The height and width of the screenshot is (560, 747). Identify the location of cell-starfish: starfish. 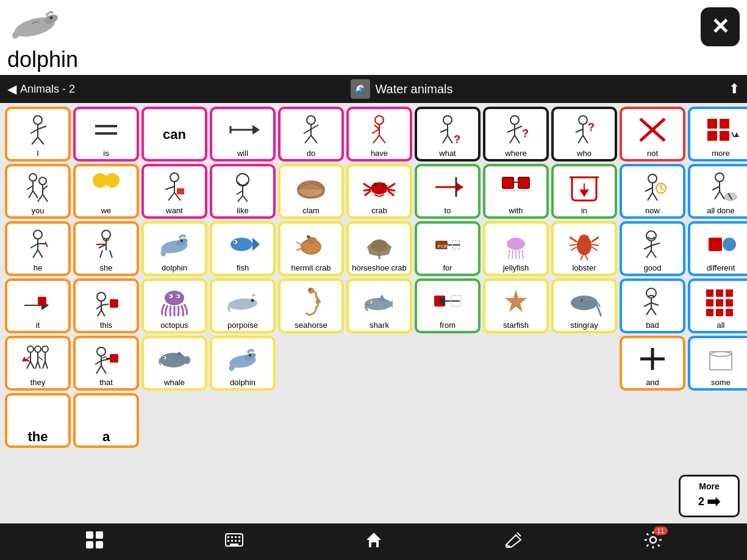
(516, 306).